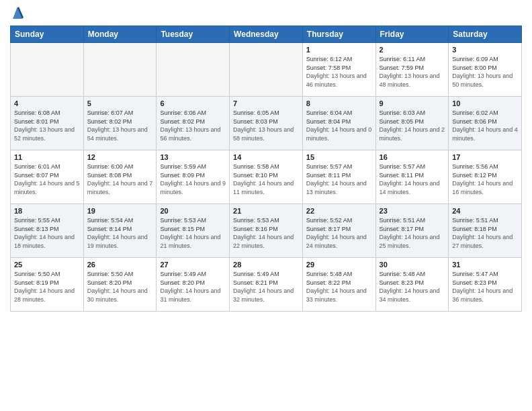 This screenshot has height=411, width=532. I want to click on day-info: Sunrise: 6:03 AMSunset: 8:05 PMDaylight:…, so click(412, 126).